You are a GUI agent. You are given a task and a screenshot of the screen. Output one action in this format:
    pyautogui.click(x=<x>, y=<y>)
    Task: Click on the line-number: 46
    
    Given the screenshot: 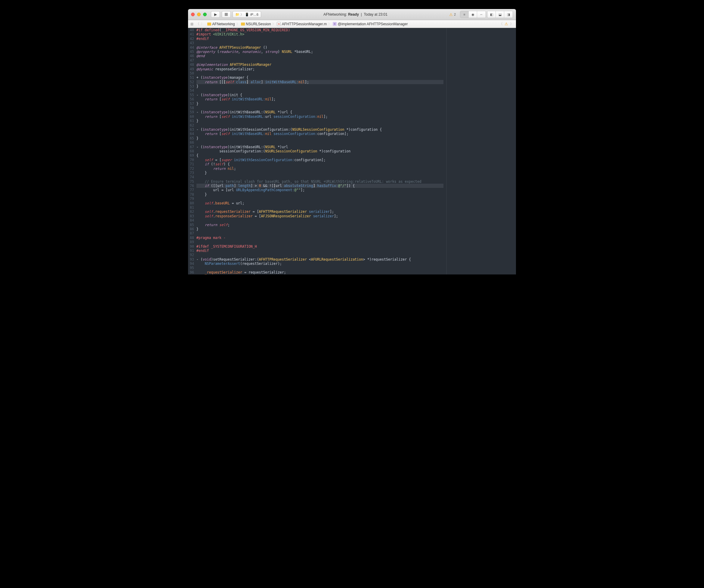 What is the action you would take?
    pyautogui.click(x=192, y=56)
    